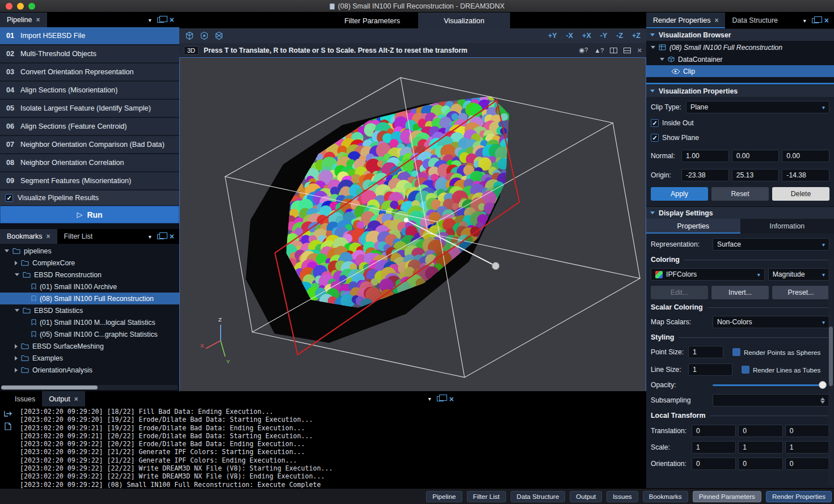  What do you see at coordinates (64, 399) in the screenshot?
I see `tab-output: Output ×` at bounding box center [64, 399].